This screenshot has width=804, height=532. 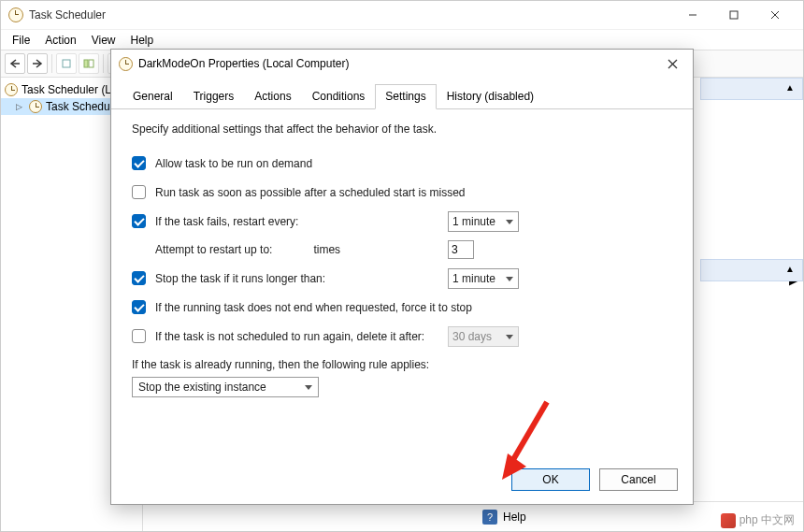 What do you see at coordinates (142, 40) in the screenshot?
I see `menu-help: Help` at bounding box center [142, 40].